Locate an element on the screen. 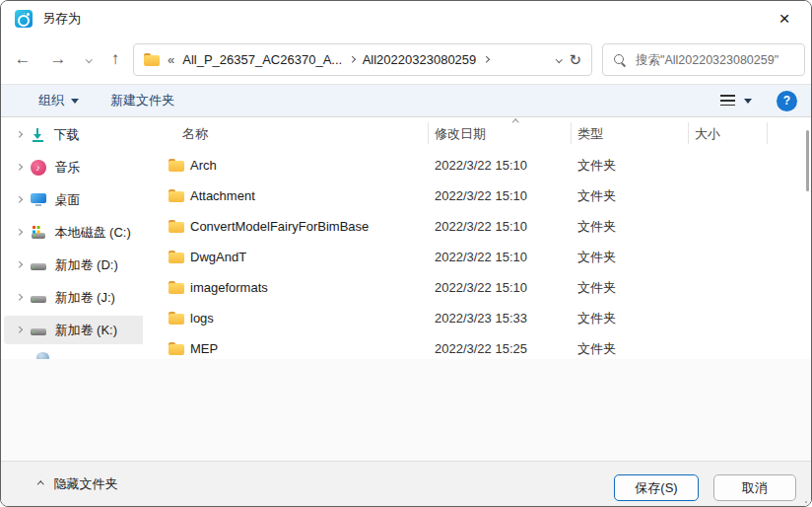 The width and height of the screenshot is (812, 507). command-toolbar: 组织 新建文件夹 ? is located at coordinates (406, 101).